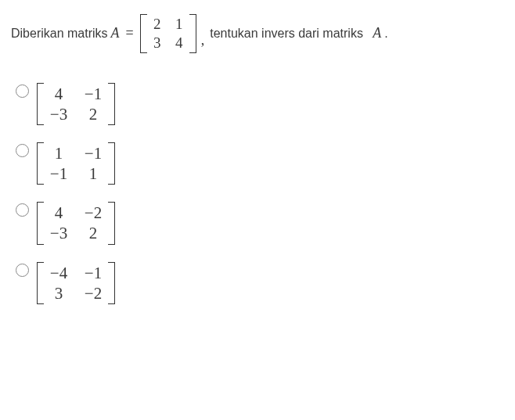 Image resolution: width=515 pixels, height=420 pixels. I want to click on option-4-matrix: −4 −1 3 −2, so click(76, 283).